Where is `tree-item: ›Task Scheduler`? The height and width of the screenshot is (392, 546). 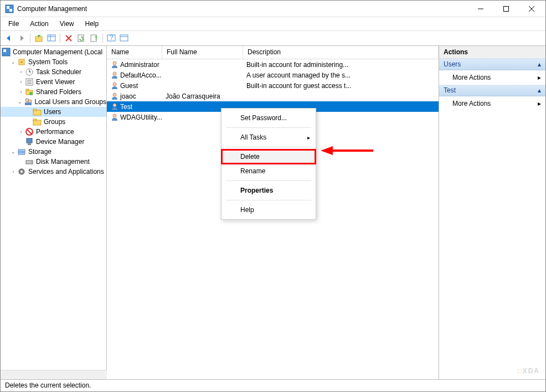
tree-item: ›Task Scheduler is located at coordinates (53, 72).